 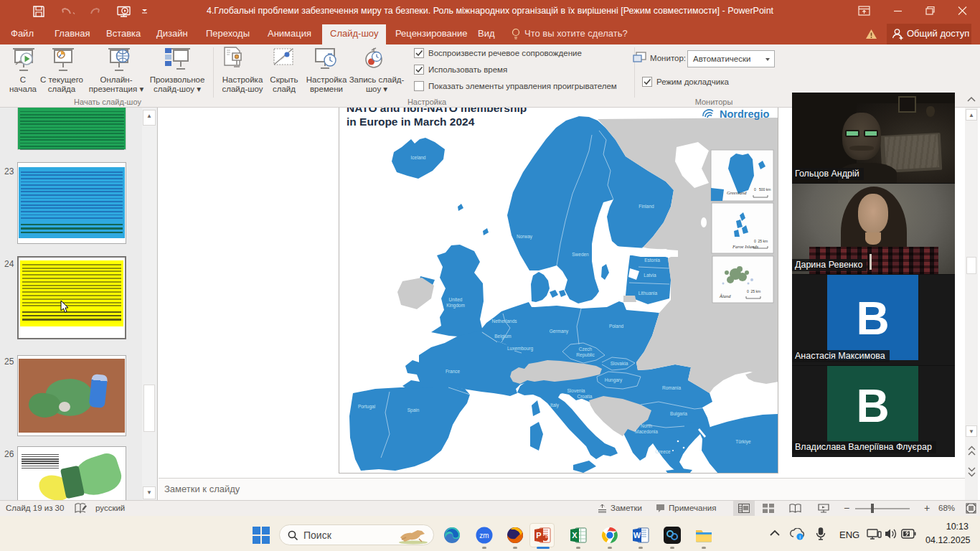 I want to click on svg-text: Bulgaria, so click(x=679, y=414).